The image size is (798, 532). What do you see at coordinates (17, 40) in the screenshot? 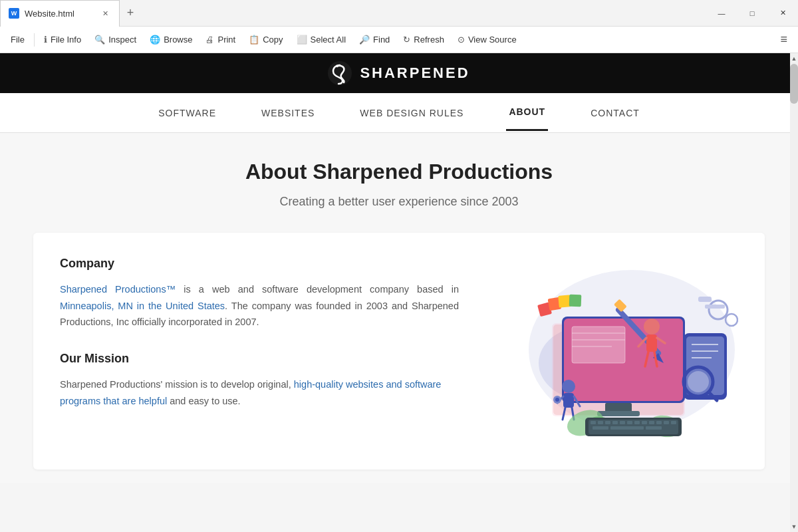
I see `file-button: File` at bounding box center [17, 40].